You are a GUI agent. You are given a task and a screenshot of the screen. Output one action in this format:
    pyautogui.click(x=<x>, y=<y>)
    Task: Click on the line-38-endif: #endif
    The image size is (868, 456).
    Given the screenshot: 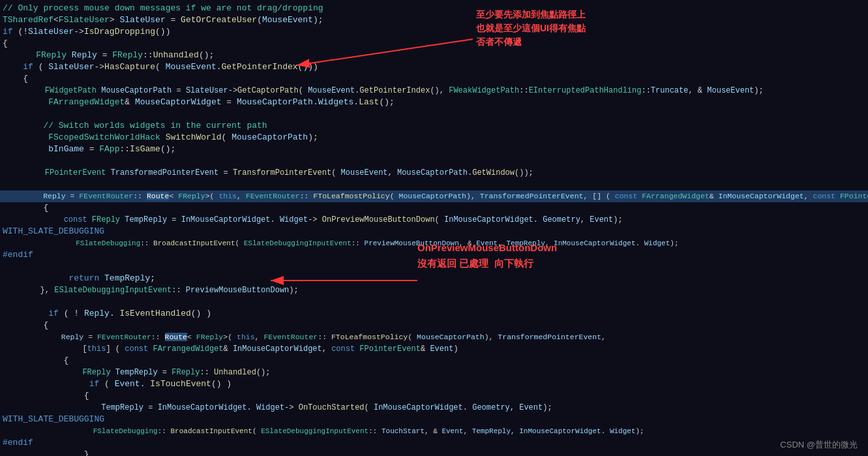 What is the action you would take?
    pyautogui.click(x=434, y=443)
    